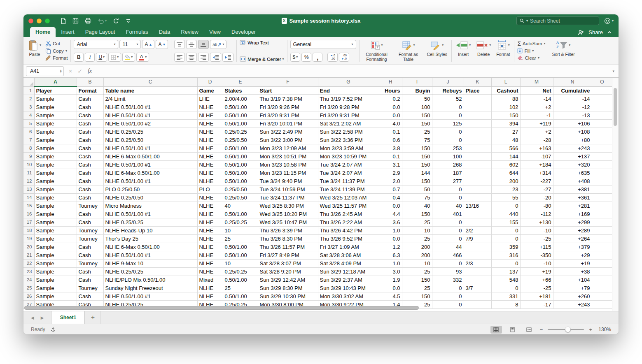 Image resolution: width=642 pixels, height=364 pixels. What do you see at coordinates (228, 57) in the screenshot?
I see `increase-indent-button` at bounding box center [228, 57].